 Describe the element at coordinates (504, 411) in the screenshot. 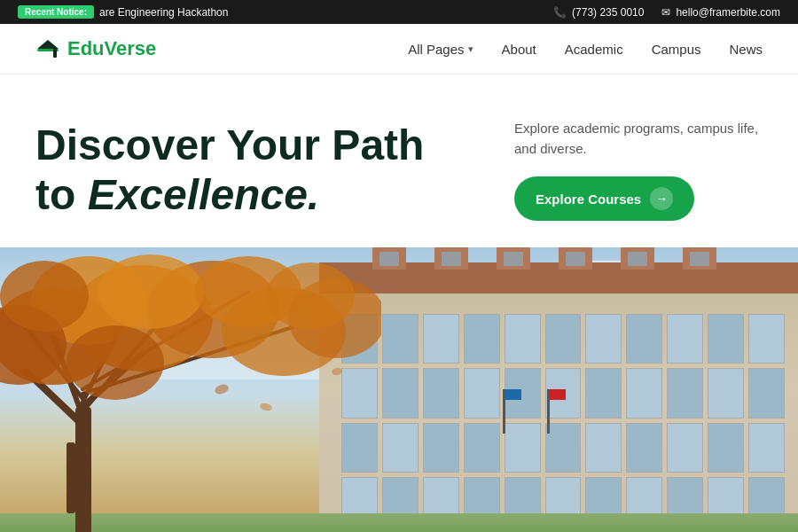

I see `flag-pole` at that location.